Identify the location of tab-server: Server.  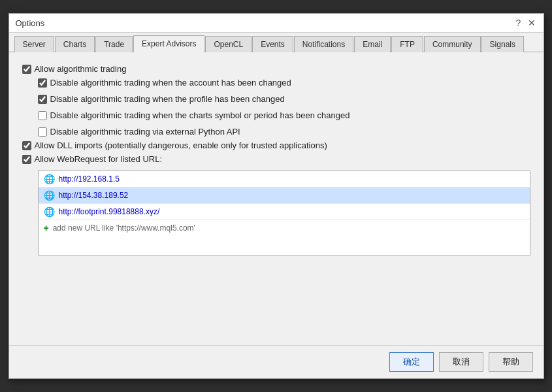
(34, 44).